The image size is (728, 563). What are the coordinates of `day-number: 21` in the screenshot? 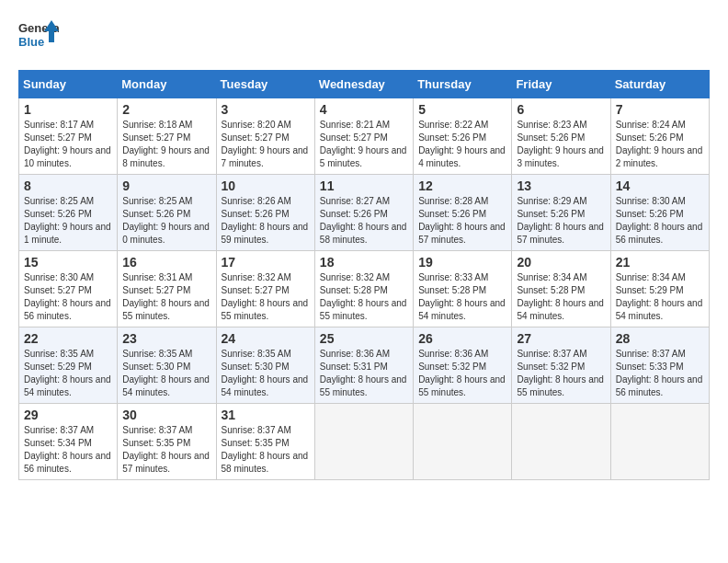 It's located at (660, 262).